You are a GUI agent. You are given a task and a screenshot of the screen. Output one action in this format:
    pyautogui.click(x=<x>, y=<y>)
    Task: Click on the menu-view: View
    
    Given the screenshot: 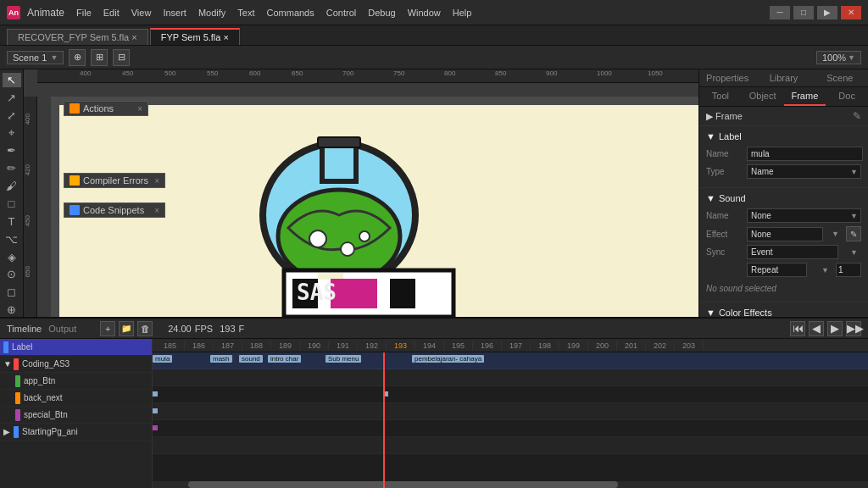 What is the action you would take?
    pyautogui.click(x=142, y=13)
    